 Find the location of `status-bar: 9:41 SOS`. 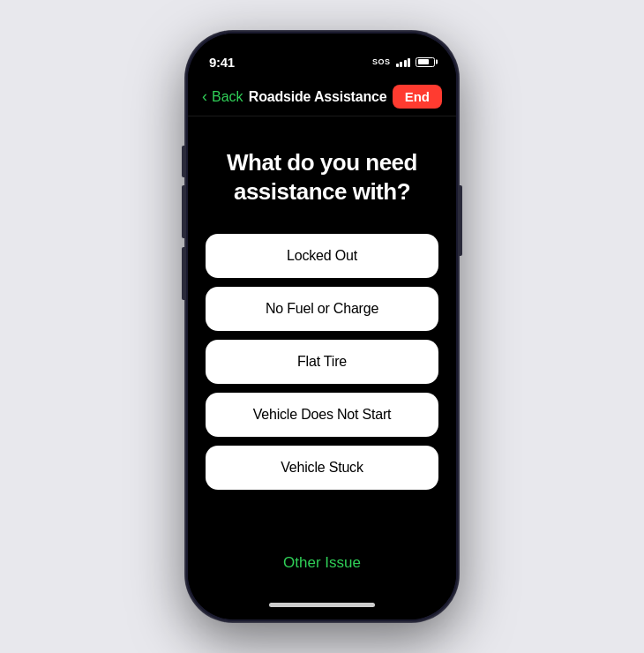

status-bar: 9:41 SOS is located at coordinates (322, 56).